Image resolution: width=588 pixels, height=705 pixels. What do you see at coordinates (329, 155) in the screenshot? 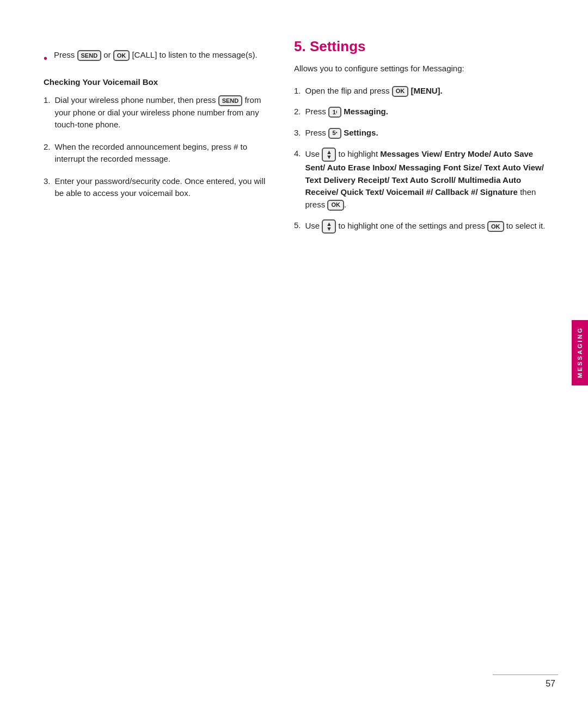
I see `nav-down-icon: ▲ ▼` at bounding box center [329, 155].